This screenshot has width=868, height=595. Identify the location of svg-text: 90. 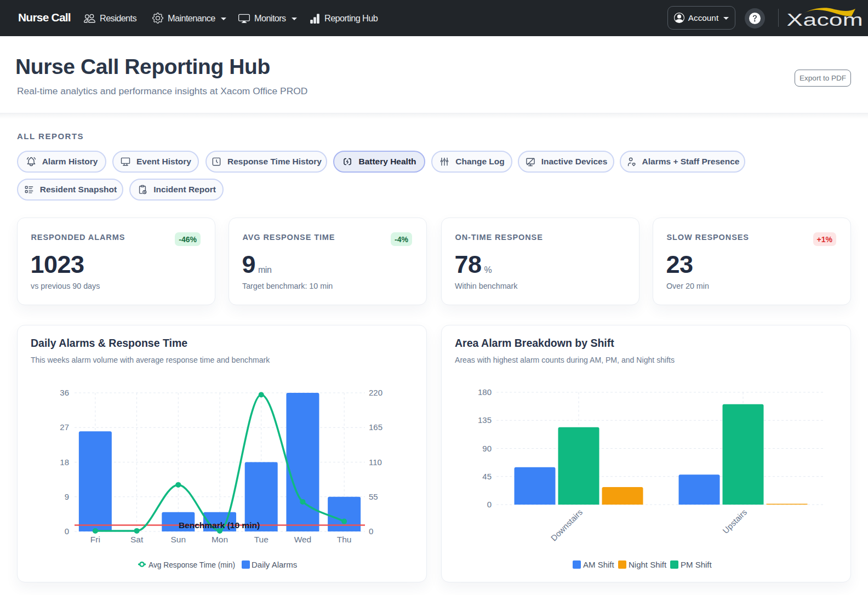
(487, 448).